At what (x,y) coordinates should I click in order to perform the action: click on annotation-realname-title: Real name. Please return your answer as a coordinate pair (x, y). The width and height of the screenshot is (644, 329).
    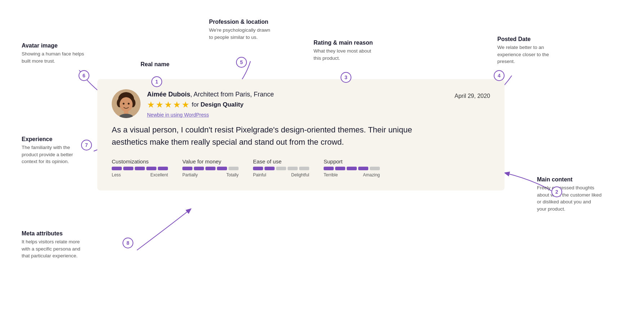
    Looking at the image, I should click on (155, 64).